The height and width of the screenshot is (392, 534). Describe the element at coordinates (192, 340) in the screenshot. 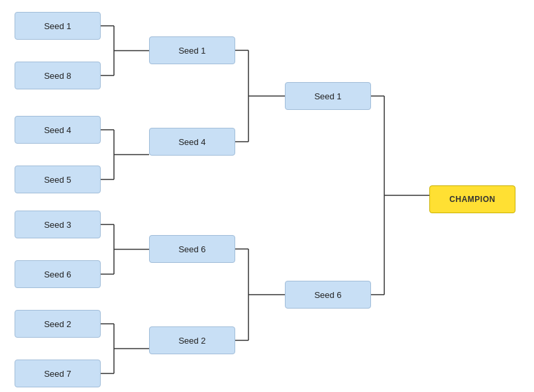

I see `bracket-box-r2-4: Seed 2` at that location.